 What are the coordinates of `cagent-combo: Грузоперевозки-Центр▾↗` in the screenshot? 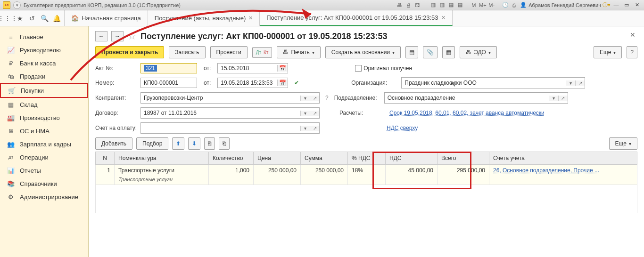 It's located at (230, 98).